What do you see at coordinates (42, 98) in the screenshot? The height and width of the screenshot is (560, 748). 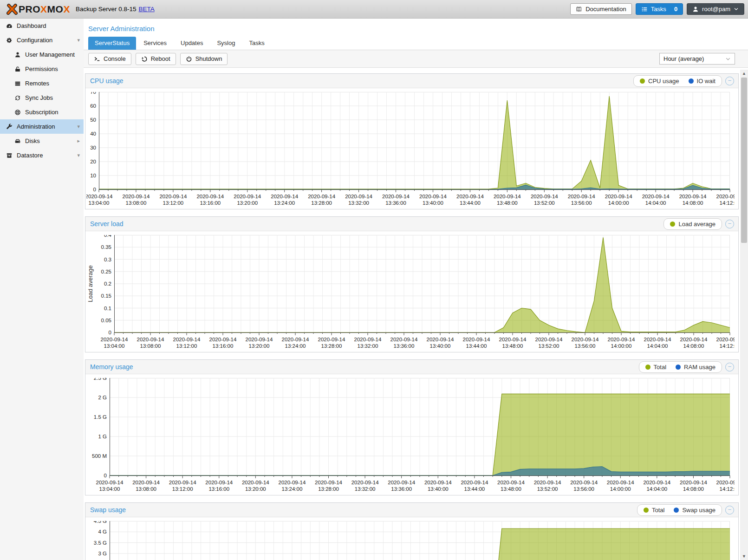 I see `sidebar-item-sync-jobs: Sync Jobs` at bounding box center [42, 98].